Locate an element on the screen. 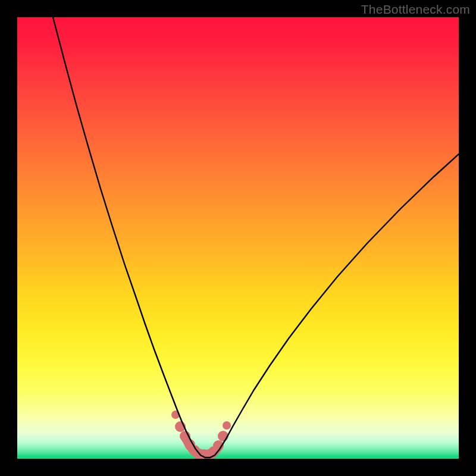 This screenshot has height=476, width=476. watermark-text: TheBottleneck.com is located at coordinates (415, 10).